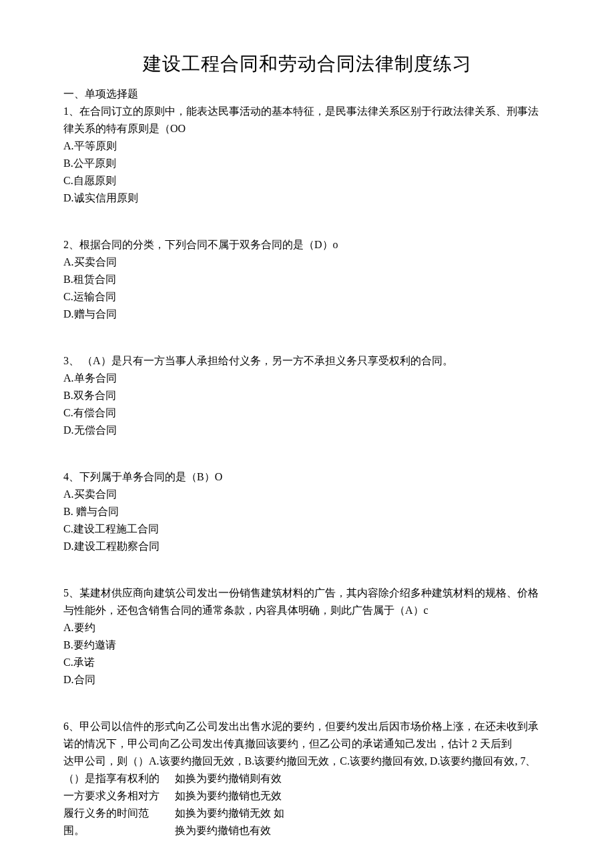  Describe the element at coordinates (363, 796) in the screenshot. I see `q6-right2: 如换为要约撤销也无效` at that location.